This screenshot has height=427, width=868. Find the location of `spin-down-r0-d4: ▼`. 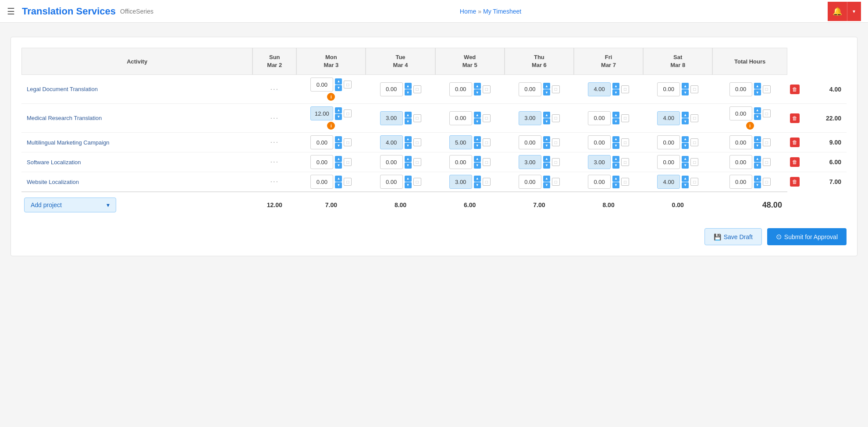

spin-down-r0-d4: ▼ is located at coordinates (616, 92).